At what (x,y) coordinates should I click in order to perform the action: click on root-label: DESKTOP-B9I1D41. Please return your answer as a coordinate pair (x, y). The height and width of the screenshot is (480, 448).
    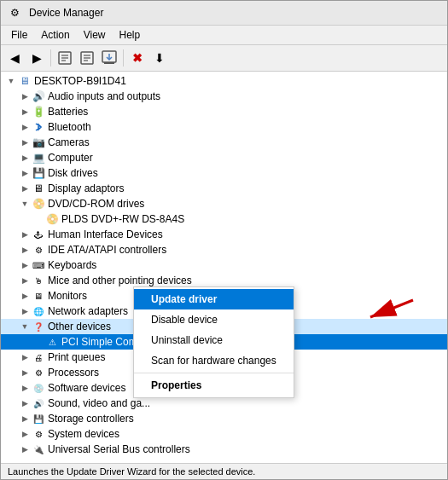
    Looking at the image, I should click on (80, 81).